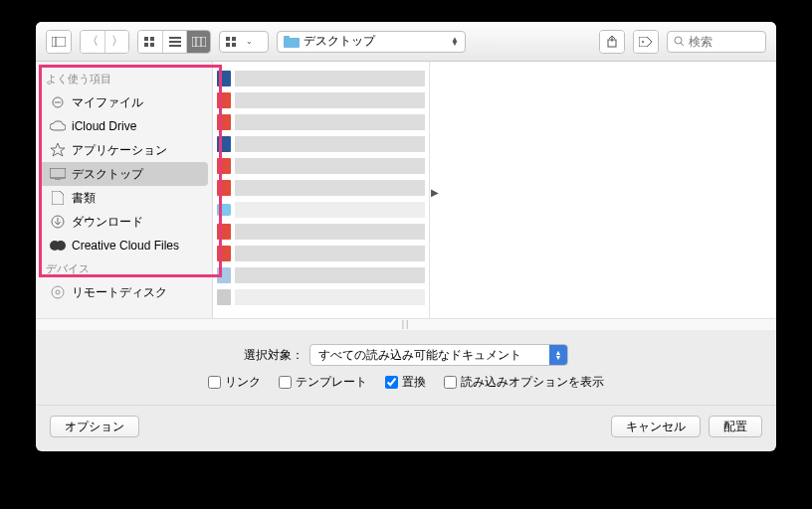 The height and width of the screenshot is (509, 812). Describe the element at coordinates (123, 246) in the screenshot. I see `sidebar-item-cc: Creative Cloud Files` at that location.